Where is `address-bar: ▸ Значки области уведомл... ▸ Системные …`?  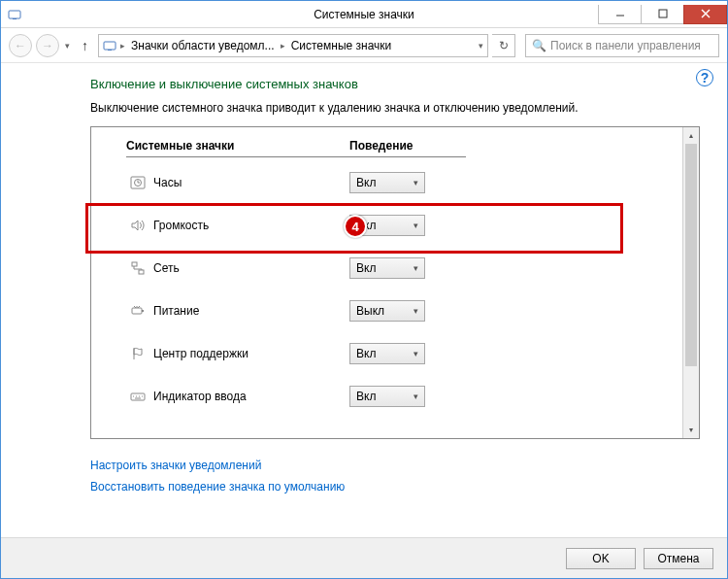 address-bar: ▸ Значки области уведомл... ▸ Системные … is located at coordinates (293, 46).